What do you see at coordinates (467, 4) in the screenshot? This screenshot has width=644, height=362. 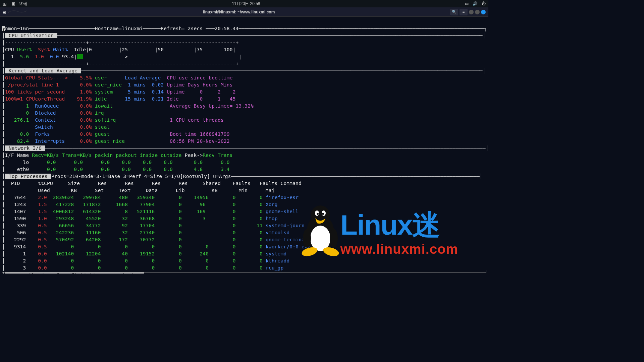 I see `screen-icon: ▭` at bounding box center [467, 4].